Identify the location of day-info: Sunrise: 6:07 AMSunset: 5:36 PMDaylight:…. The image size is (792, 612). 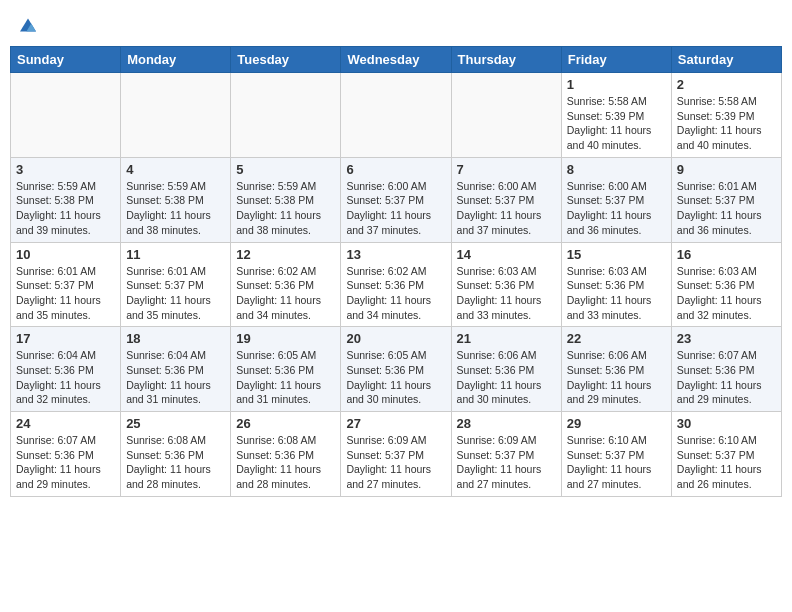
(726, 378).